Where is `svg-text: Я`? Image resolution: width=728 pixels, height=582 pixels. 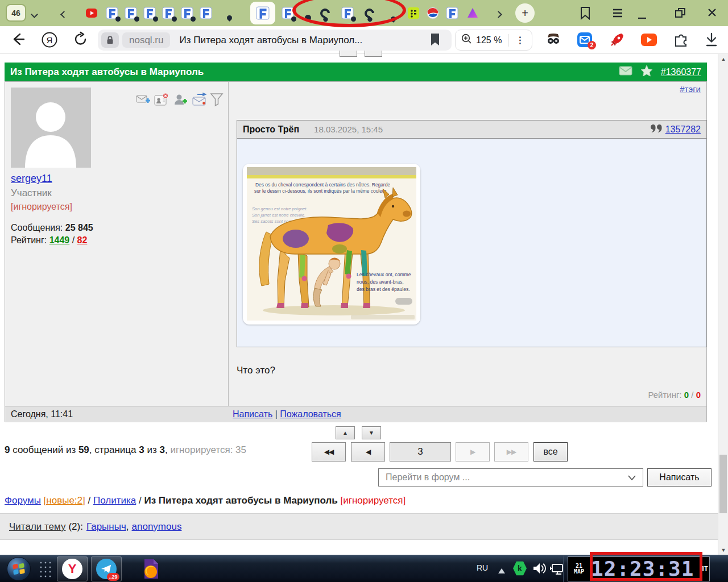
svg-text: Я is located at coordinates (50, 40).